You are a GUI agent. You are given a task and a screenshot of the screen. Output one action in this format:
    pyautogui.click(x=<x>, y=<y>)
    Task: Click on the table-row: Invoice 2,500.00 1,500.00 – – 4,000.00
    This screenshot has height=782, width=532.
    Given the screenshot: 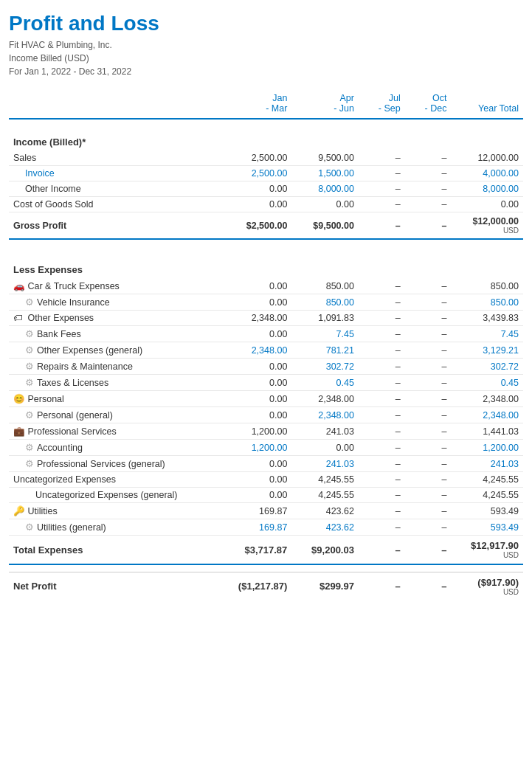 What is the action you would take?
    pyautogui.click(x=266, y=174)
    